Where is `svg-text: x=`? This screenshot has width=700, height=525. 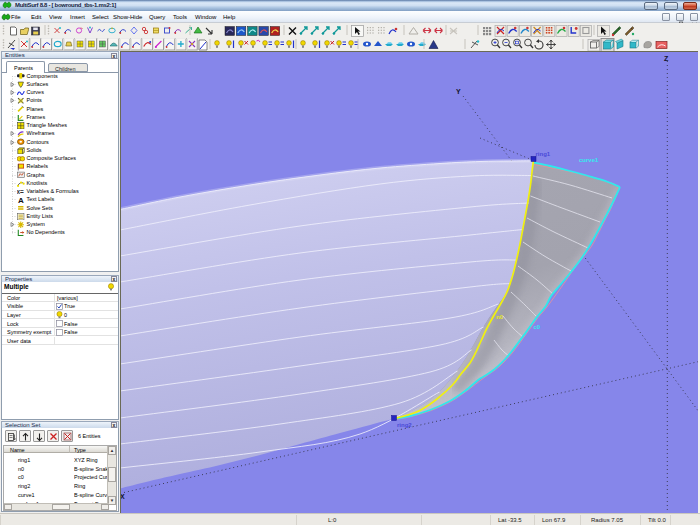
svg-text: x= is located at coordinates (20, 192).